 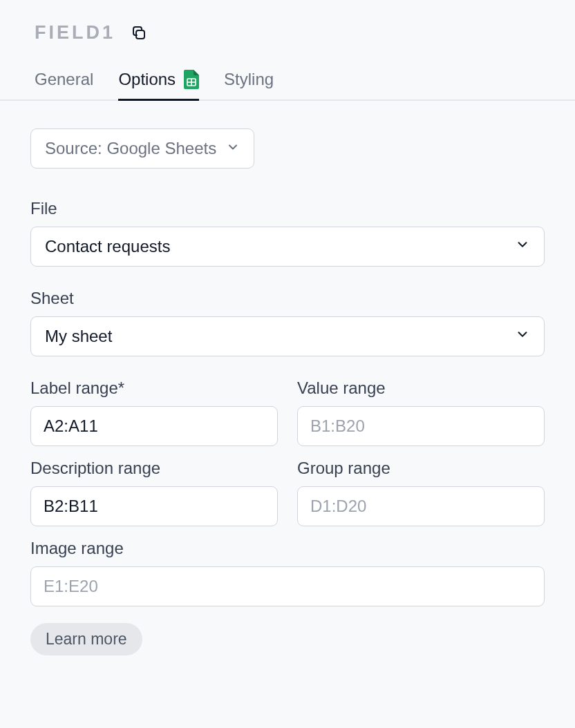 What do you see at coordinates (86, 640) in the screenshot?
I see `learn-more-button: Learn more` at bounding box center [86, 640].